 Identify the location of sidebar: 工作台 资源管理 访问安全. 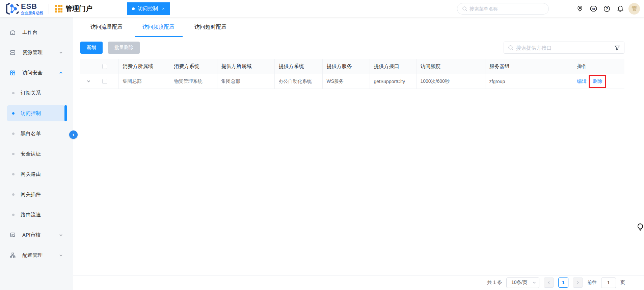
(36, 153).